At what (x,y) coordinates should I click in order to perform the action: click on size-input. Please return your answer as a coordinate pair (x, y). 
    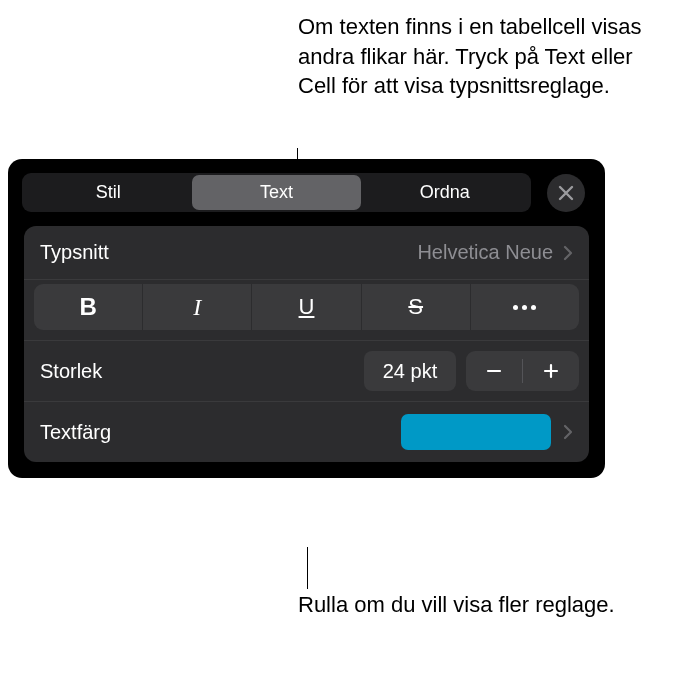
    Looking at the image, I should click on (410, 371).